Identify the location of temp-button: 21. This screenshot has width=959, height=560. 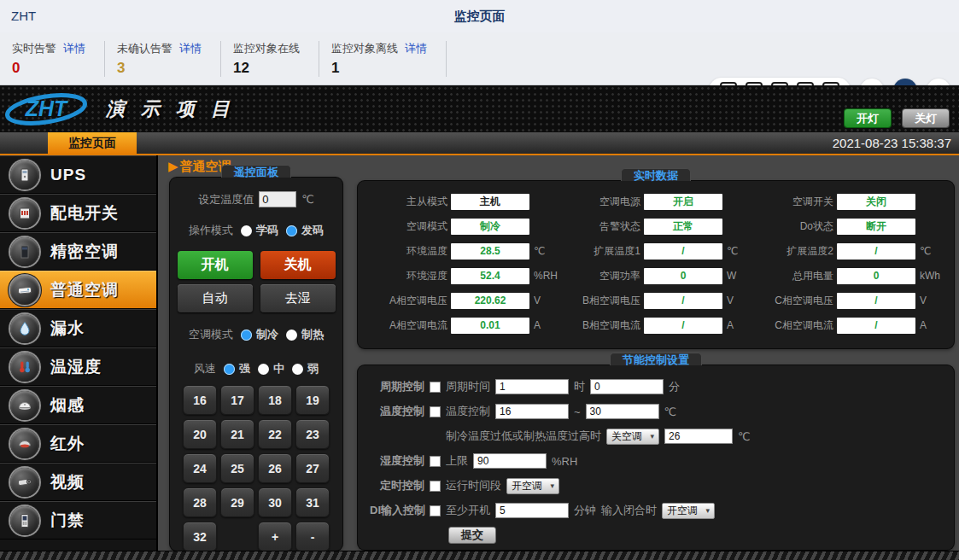
(237, 434).